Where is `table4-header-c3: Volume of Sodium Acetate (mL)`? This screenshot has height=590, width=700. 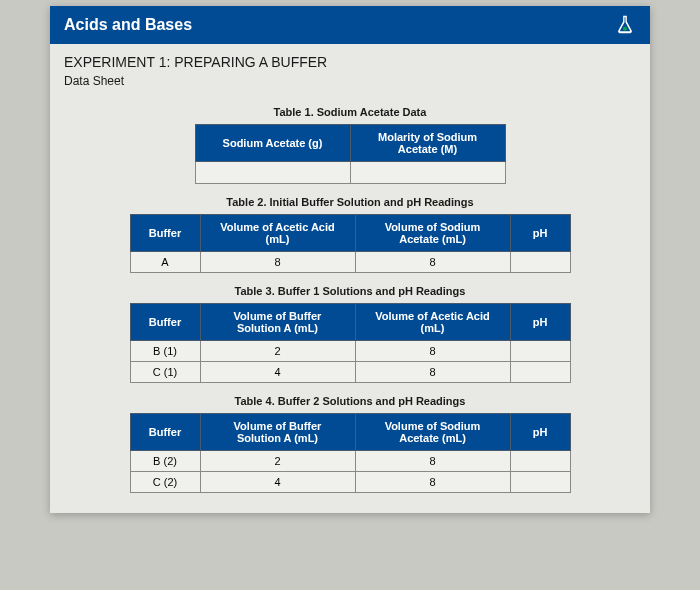
table4-header-c3: Volume of Sodium Acetate (mL) is located at coordinates (432, 432).